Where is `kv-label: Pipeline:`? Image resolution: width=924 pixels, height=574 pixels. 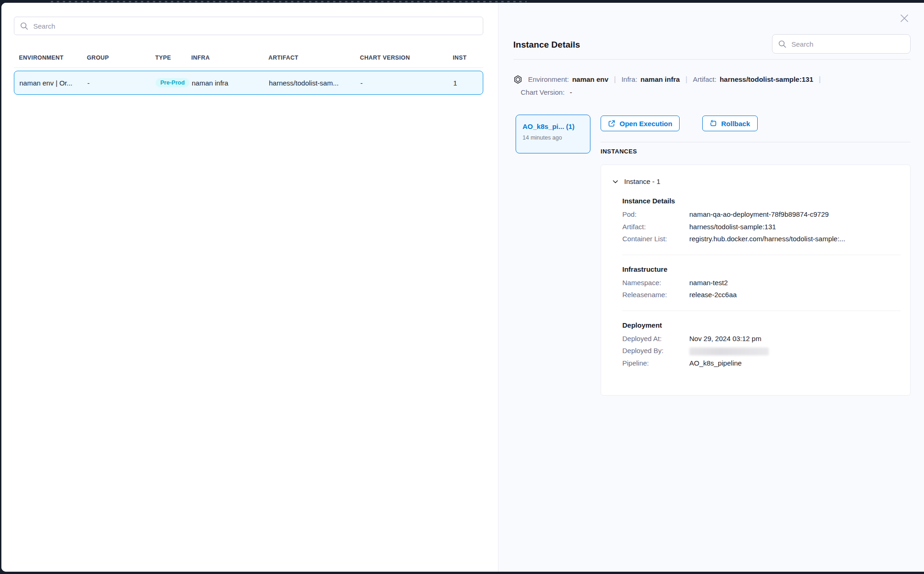
kv-label: Pipeline: is located at coordinates (656, 363).